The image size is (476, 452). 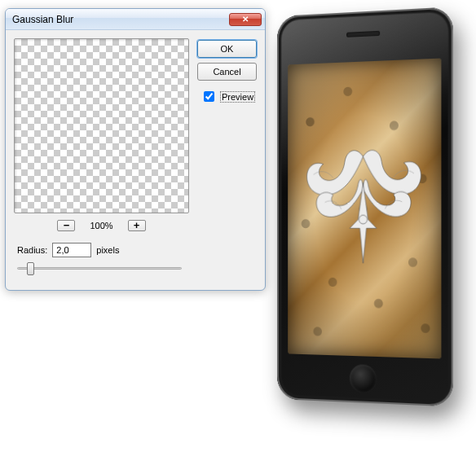 What do you see at coordinates (227, 96) in the screenshot?
I see `preview-checkbox-row: Preview` at bounding box center [227, 96].